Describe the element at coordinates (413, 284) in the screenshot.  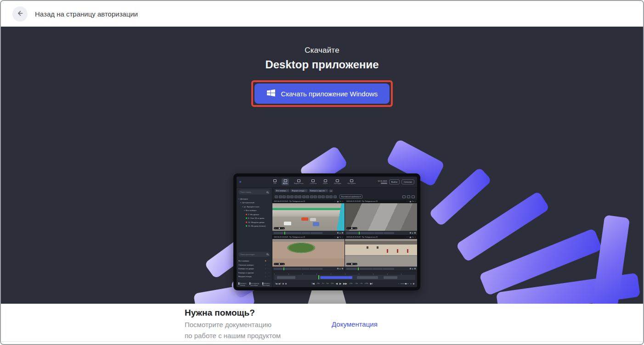
I see `fullscreen-icon` at that location.